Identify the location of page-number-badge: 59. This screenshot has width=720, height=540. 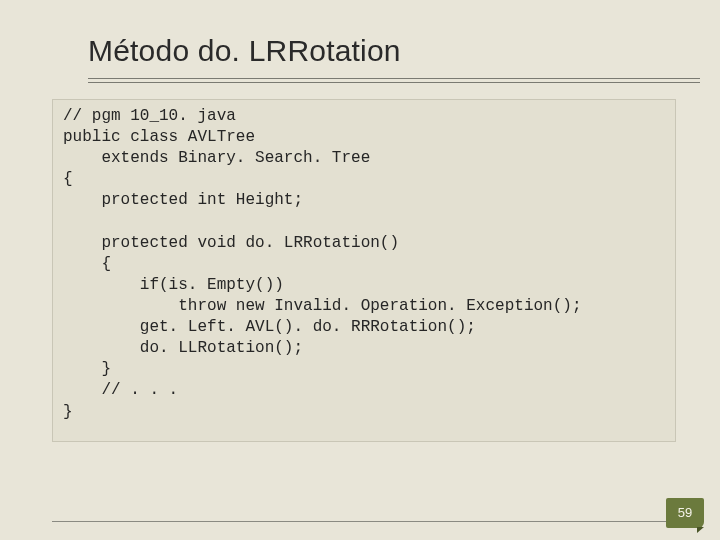
(685, 513).